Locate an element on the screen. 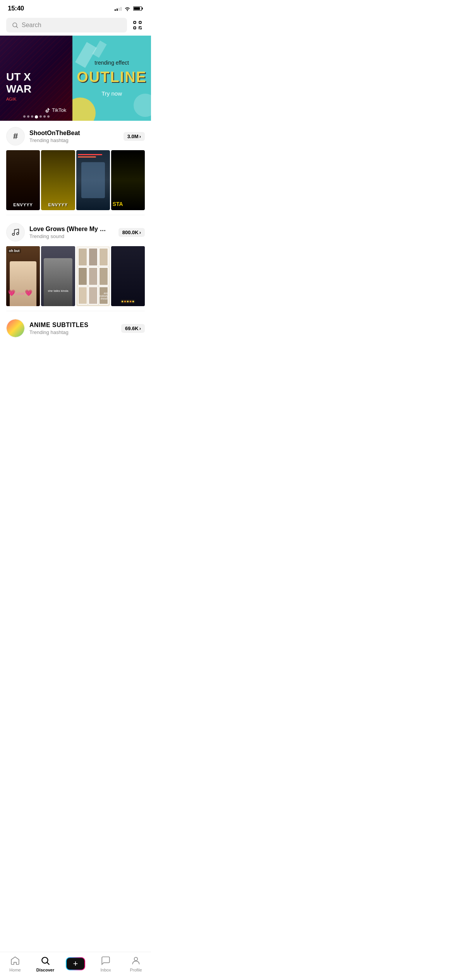 This screenshot has height=980, width=453. trending-hashtag-name: ShootOnTheBeat is located at coordinates (55, 133).